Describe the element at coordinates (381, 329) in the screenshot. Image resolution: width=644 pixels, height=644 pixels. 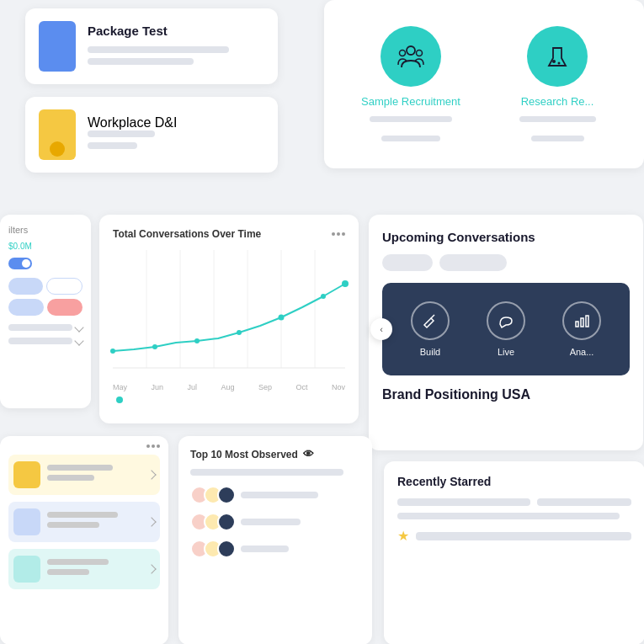
I see `nav-arrow-left: ‹` at that location.